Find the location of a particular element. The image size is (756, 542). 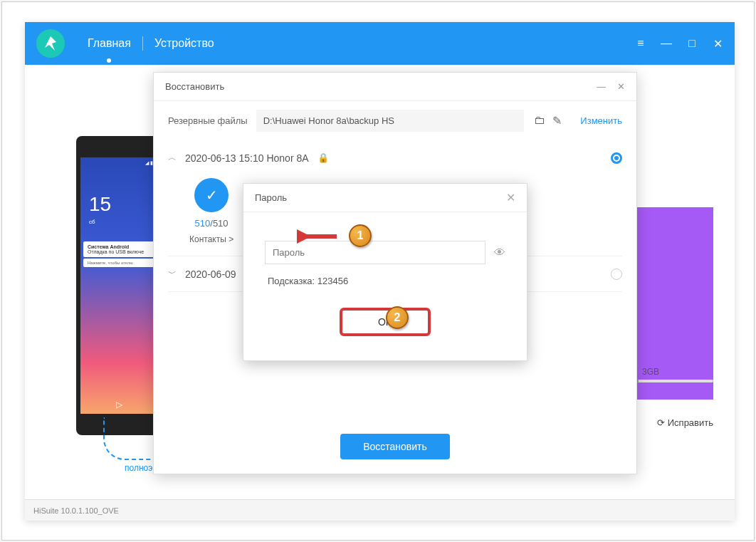

notif-title: Система Android is located at coordinates (119, 246).